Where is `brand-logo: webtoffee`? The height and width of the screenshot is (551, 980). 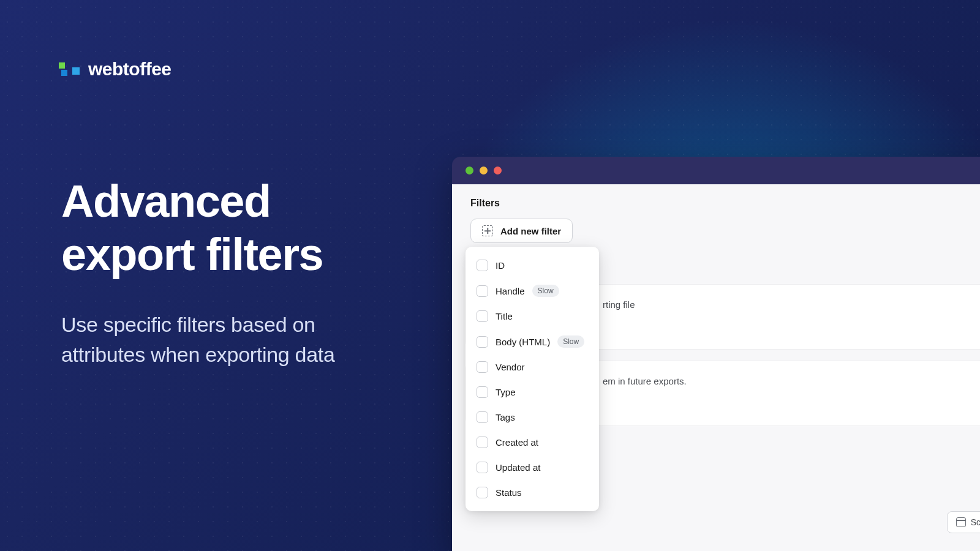
brand-logo: webtoffee is located at coordinates (115, 69).